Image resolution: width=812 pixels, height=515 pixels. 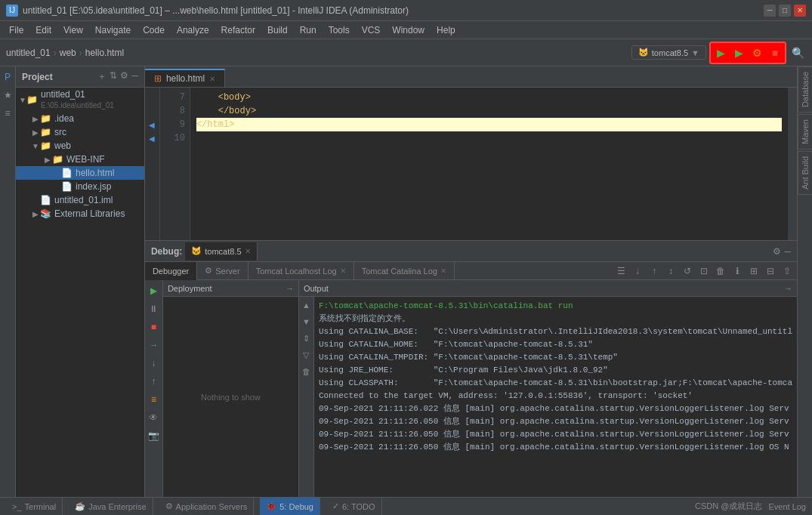 What do you see at coordinates (104, 53) in the screenshot?
I see `breadcrumb-file: hello.html` at bounding box center [104, 53].